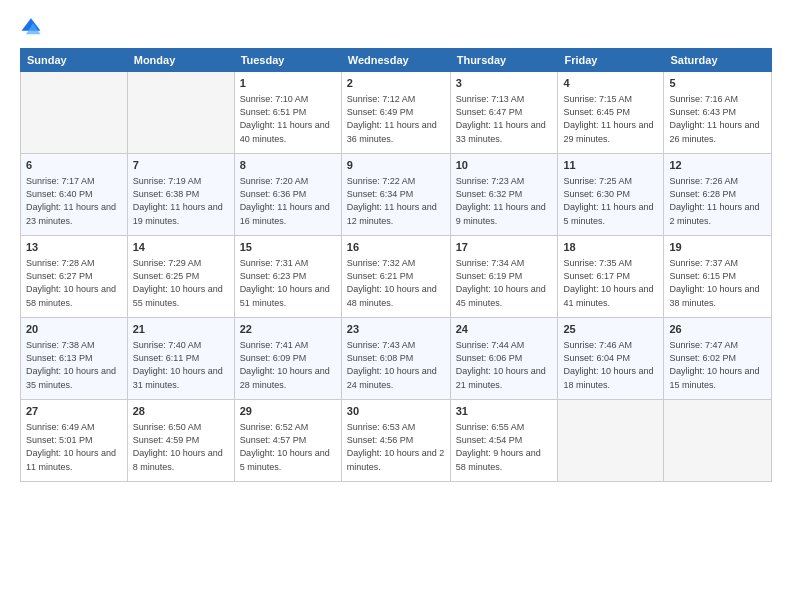 This screenshot has height=612, width=792. I want to click on day-info: Sunrise: 7:13 AM Sunset: 6:47 PM Dayligh…, so click(504, 119).